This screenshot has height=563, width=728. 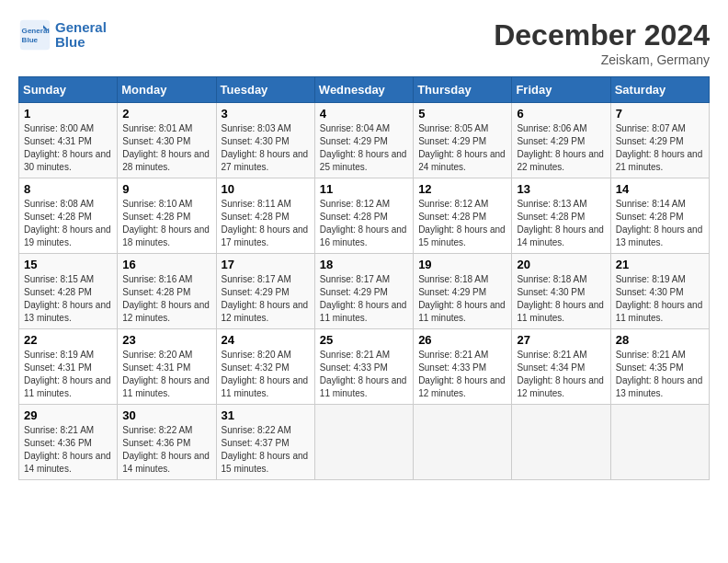 What do you see at coordinates (68, 265) in the screenshot?
I see `day-number: 15` at bounding box center [68, 265].